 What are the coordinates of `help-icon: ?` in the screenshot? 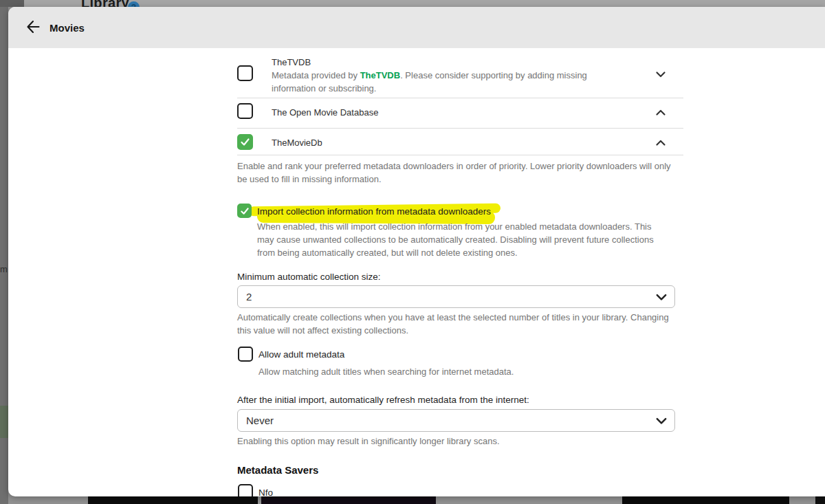 It's located at (133, 4).